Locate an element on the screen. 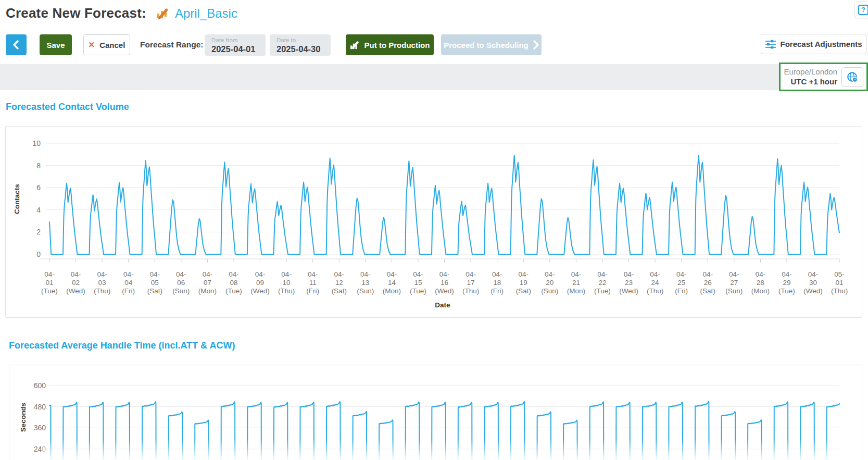 The image size is (868, 460). svg-text: Seconds is located at coordinates (23, 417).